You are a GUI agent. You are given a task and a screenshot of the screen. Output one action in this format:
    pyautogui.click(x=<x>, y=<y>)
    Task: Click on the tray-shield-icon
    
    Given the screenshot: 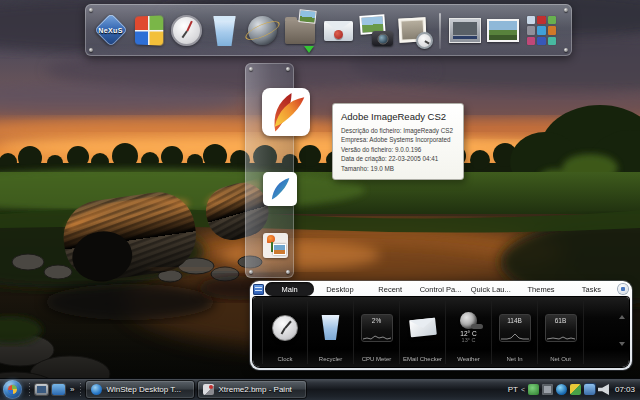 What is the action you would take?
    pyautogui.click(x=576, y=390)
    